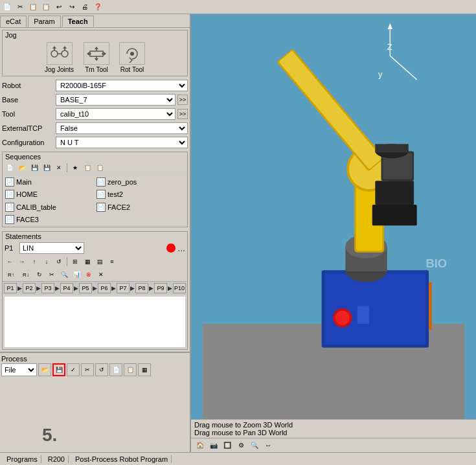  I want to click on point-p5: P5, so click(85, 288).